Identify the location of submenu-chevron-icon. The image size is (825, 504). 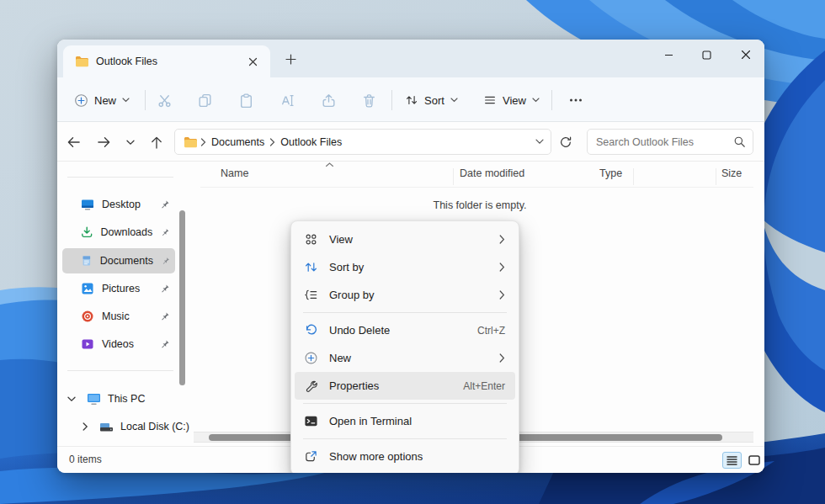
(502, 358).